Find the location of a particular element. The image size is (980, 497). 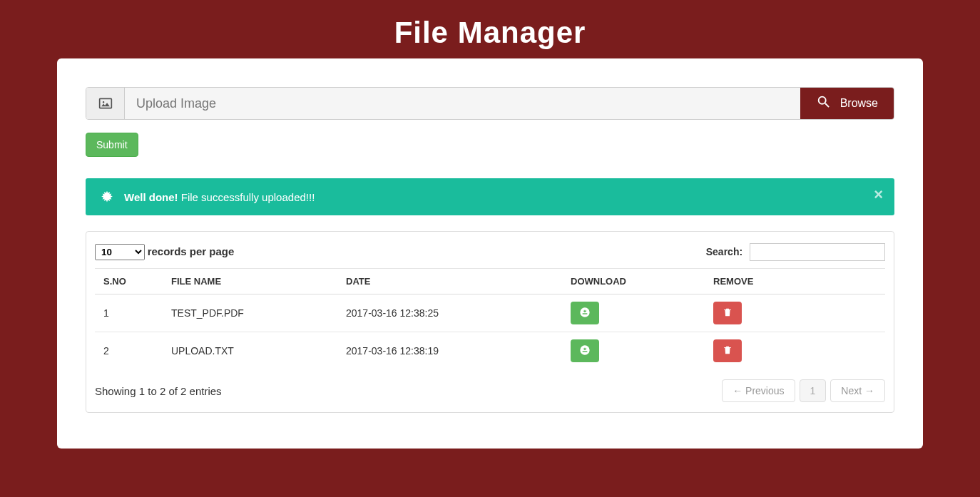

search-label: Search: is located at coordinates (725, 252).